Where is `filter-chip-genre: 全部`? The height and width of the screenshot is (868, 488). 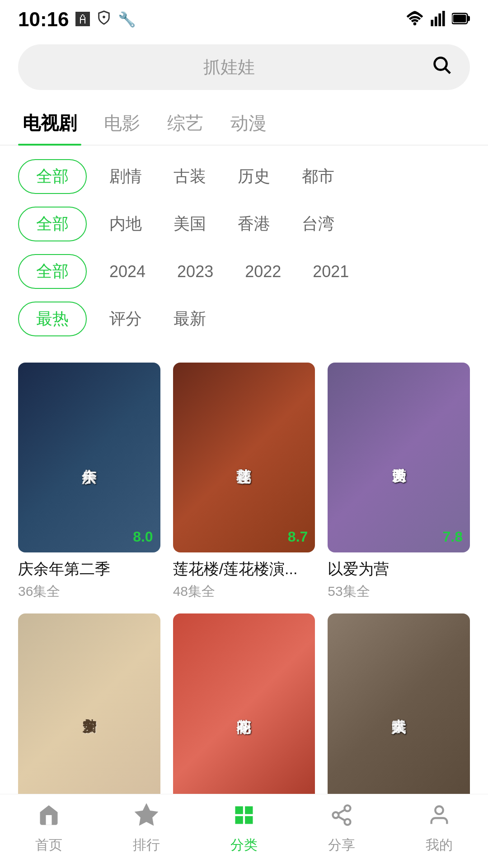 filter-chip-genre: 全部 is located at coordinates (52, 176).